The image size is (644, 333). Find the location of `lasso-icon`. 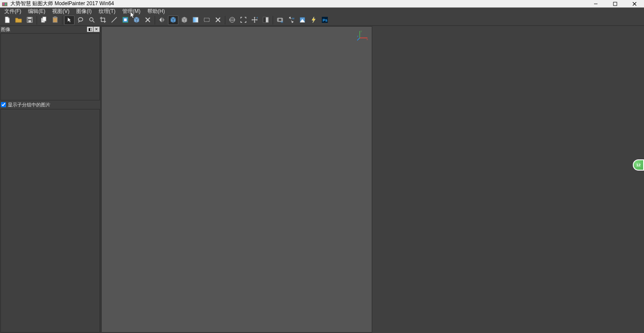

lasso-icon is located at coordinates (81, 21).